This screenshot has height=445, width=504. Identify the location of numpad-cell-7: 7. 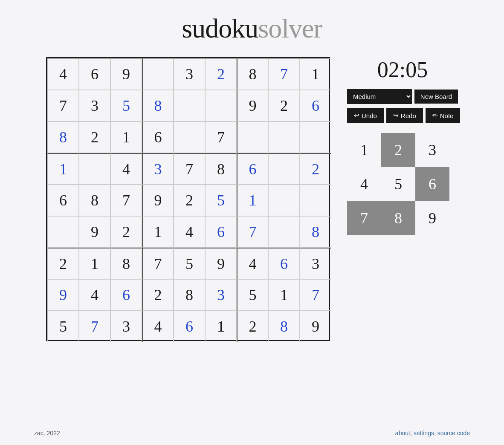
(364, 218).